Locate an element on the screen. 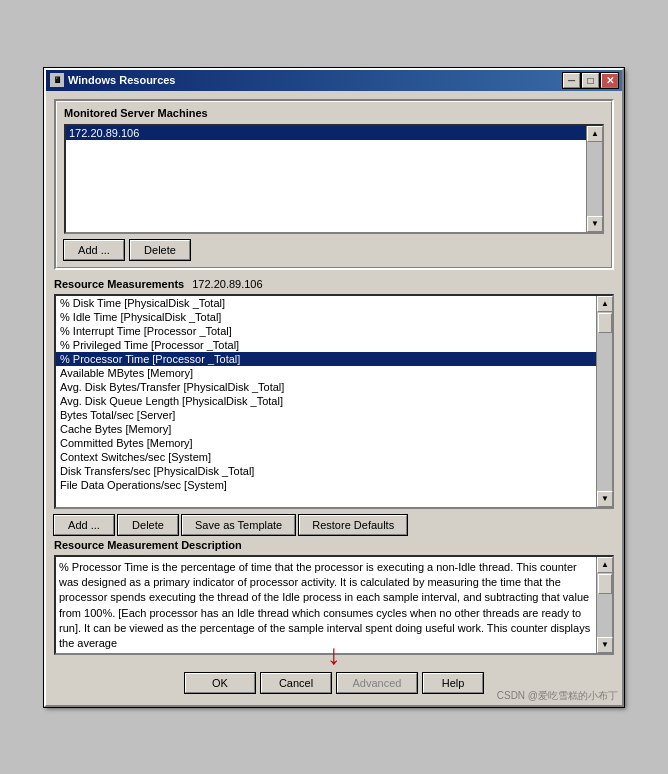 Image resolution: width=668 pixels, height=774 pixels. close-button: ✕ is located at coordinates (610, 80).